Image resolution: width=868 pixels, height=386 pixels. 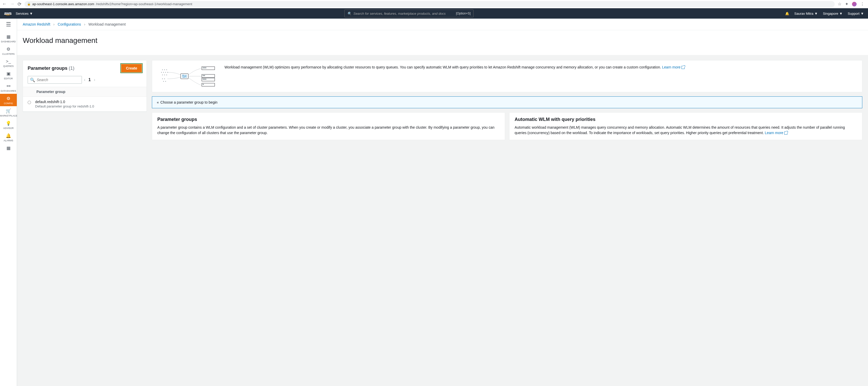 What do you see at coordinates (9, 25) in the screenshot?
I see `hamburger-icon: ☰` at bounding box center [9, 25].